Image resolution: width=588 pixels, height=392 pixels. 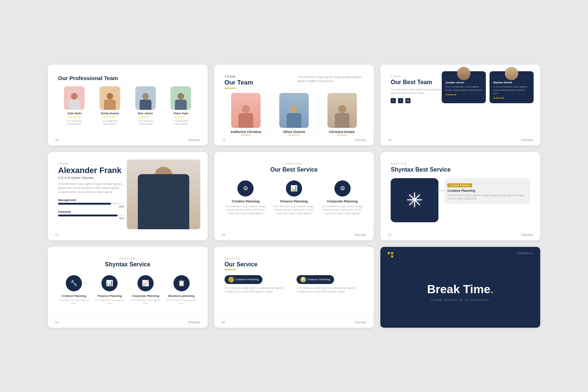 What do you see at coordinates (294, 198) in the screenshot?
I see `slide5-services: ⚙ Creative Planning Ut eu bibendum neque…` at bounding box center [294, 198].